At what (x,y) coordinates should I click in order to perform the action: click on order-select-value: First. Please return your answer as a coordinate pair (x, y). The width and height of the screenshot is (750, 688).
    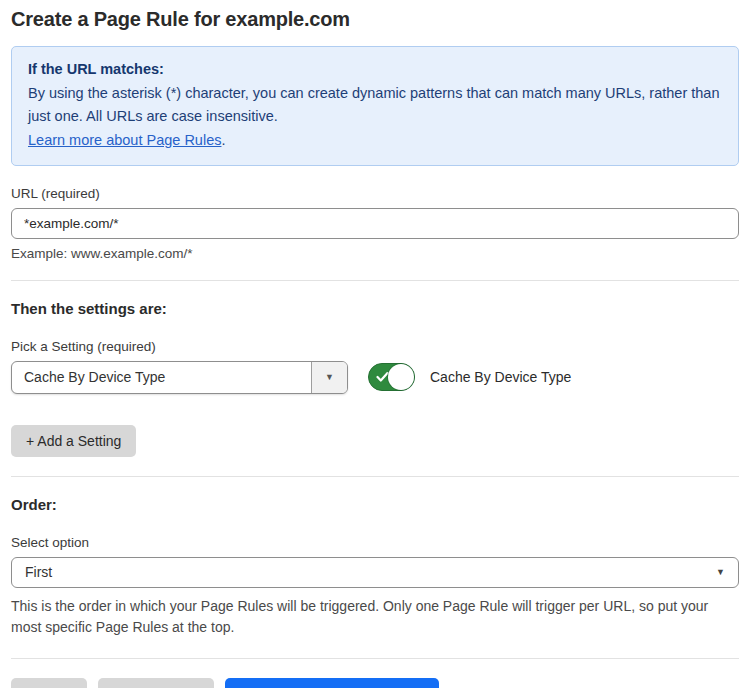
    Looking at the image, I should click on (38, 572).